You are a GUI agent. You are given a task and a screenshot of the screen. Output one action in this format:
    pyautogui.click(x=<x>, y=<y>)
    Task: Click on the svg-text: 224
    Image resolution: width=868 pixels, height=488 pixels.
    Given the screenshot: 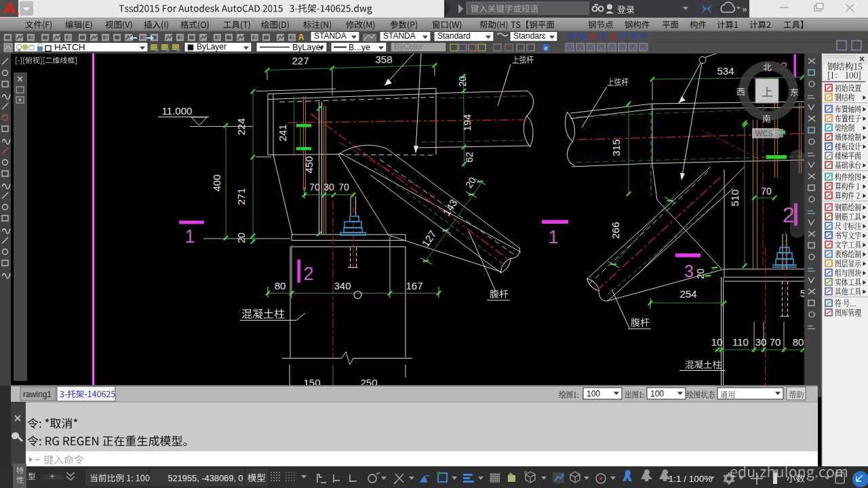 What is the action you would take?
    pyautogui.click(x=241, y=126)
    